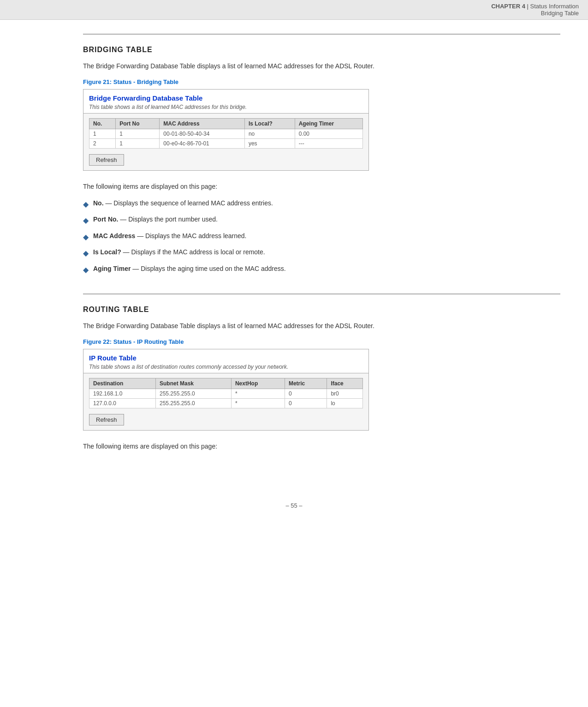  Describe the element at coordinates (322, 253) in the screenshot. I see `list-item: ◆ Is Local? — Displays if the MAC addres…` at that location.